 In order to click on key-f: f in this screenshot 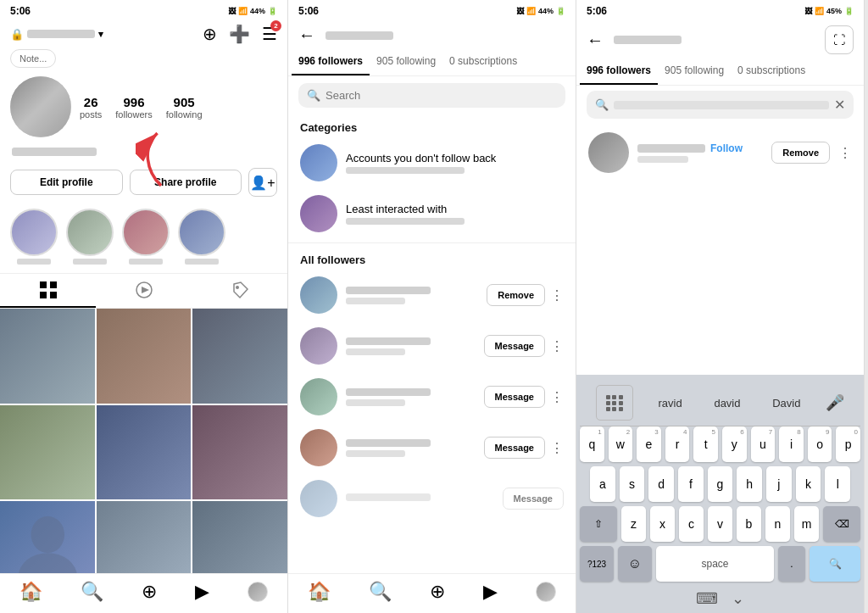, I will do `click(691, 484)`.